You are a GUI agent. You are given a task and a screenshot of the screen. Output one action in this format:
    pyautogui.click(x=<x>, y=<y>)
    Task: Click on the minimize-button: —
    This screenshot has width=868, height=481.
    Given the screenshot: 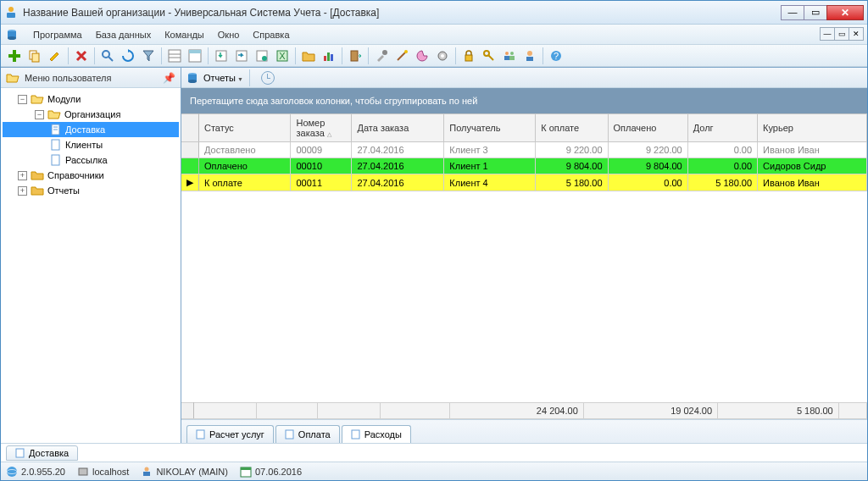 What is the action you would take?
    pyautogui.click(x=793, y=13)
    